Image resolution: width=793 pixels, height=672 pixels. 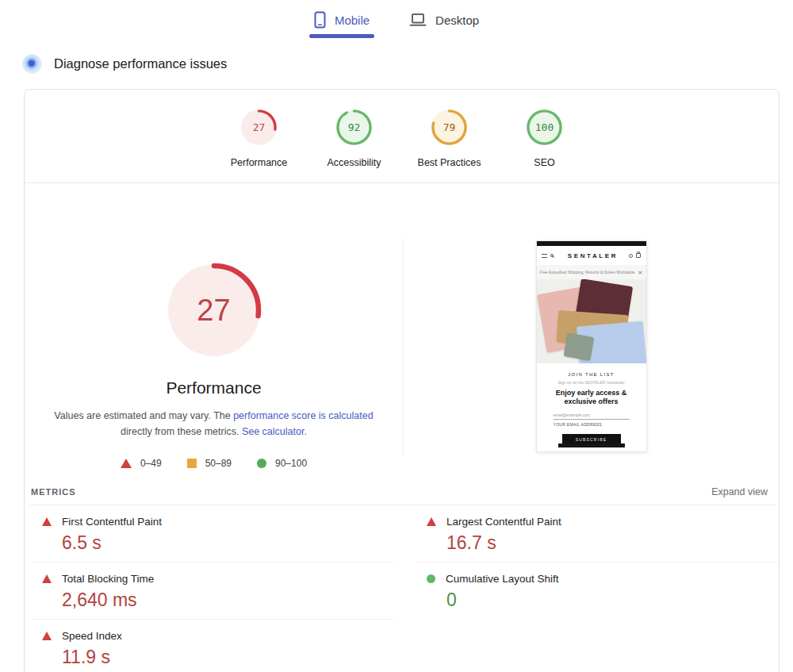 What do you see at coordinates (592, 255) in the screenshot?
I see `thumb-site-header: SENTALER` at bounding box center [592, 255].